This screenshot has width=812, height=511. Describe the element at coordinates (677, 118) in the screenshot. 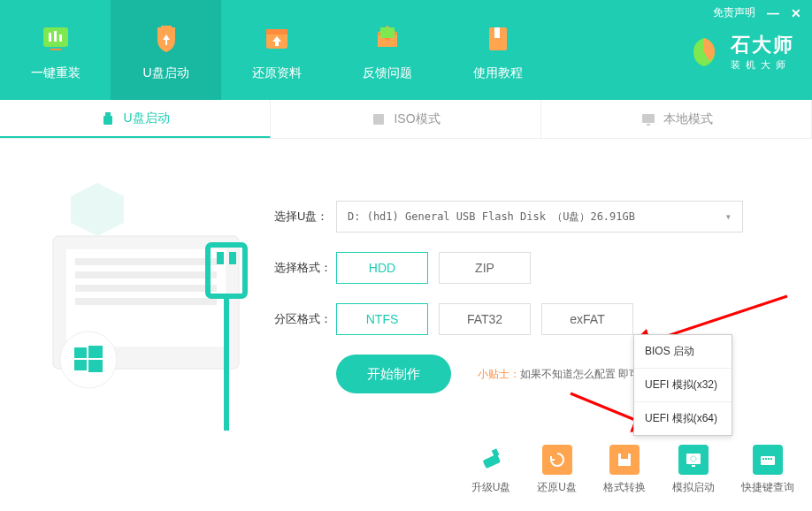

I see `tab-local: 本地模式` at that location.